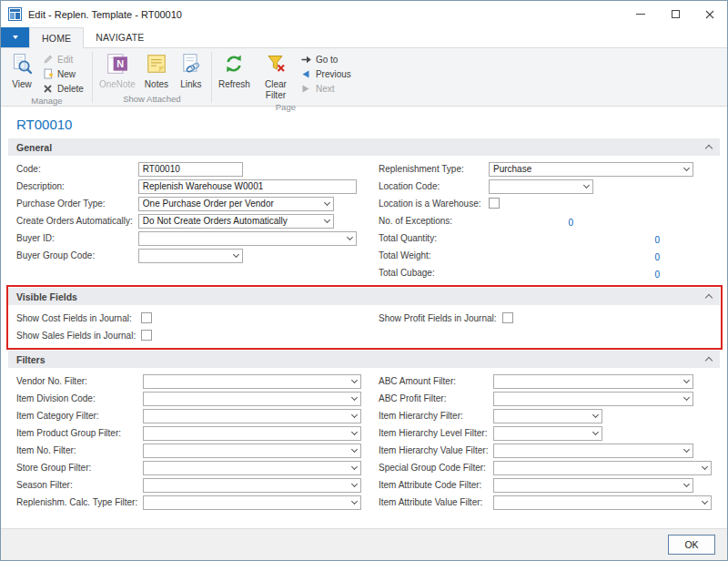 Image resolution: width=728 pixels, height=561 pixels. What do you see at coordinates (440, 319) in the screenshot?
I see `show-profit-label: Show Profit Fields in Journal:` at bounding box center [440, 319].